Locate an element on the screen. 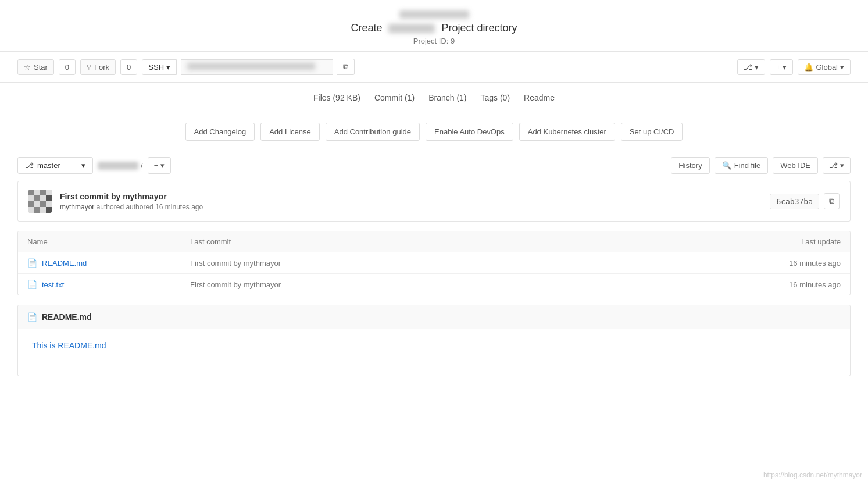 This screenshot has width=868, height=485. web-ide-button: Web IDE is located at coordinates (795, 165).